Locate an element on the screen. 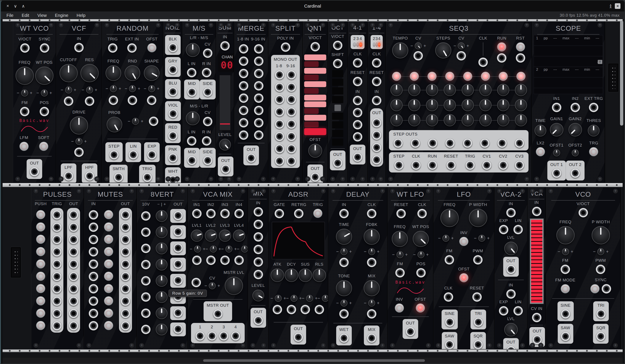 This screenshot has width=625, height=364. ext-in-port is located at coordinates (132, 48).